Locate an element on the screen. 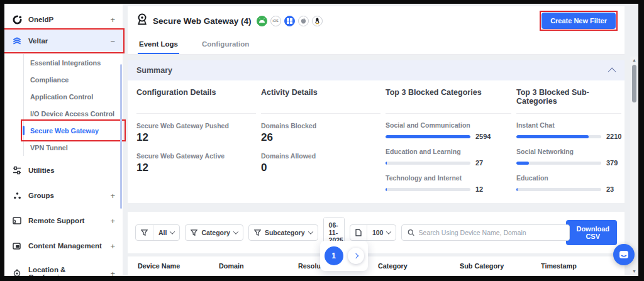 The height and width of the screenshot is (281, 644). sidebar-item-compliance: Compliance is located at coordinates (73, 79).